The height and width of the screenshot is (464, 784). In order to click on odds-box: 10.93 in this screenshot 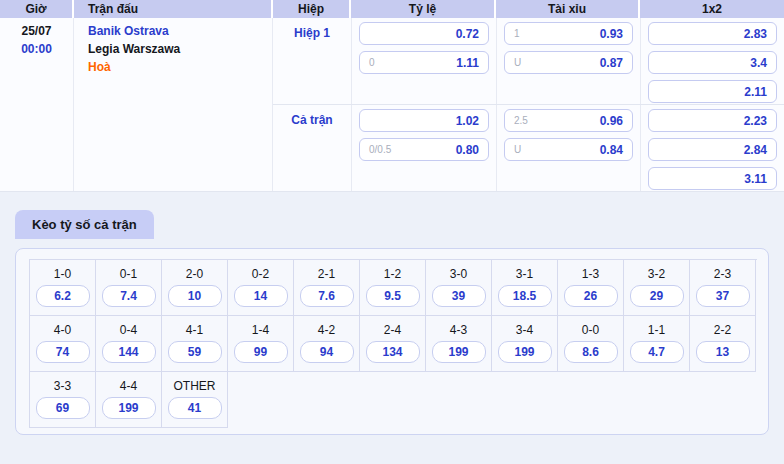, I will do `click(568, 34)`.